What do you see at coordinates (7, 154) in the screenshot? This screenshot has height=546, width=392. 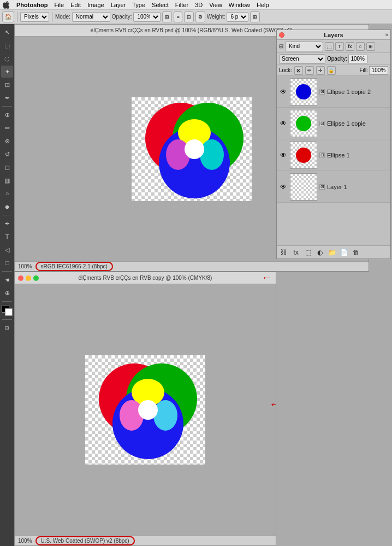 I see `tool-history: ↺` at bounding box center [7, 154].